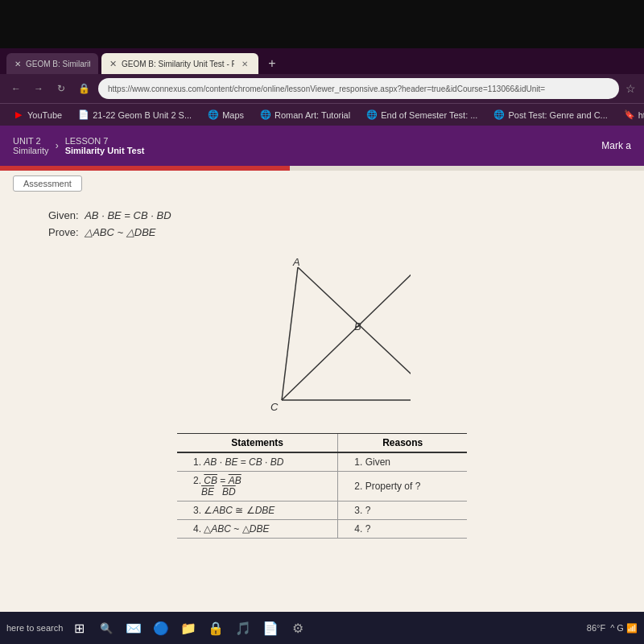 This screenshot has width=644, height=644. What do you see at coordinates (39, 89) in the screenshot?
I see `forward-button: →` at bounding box center [39, 89].